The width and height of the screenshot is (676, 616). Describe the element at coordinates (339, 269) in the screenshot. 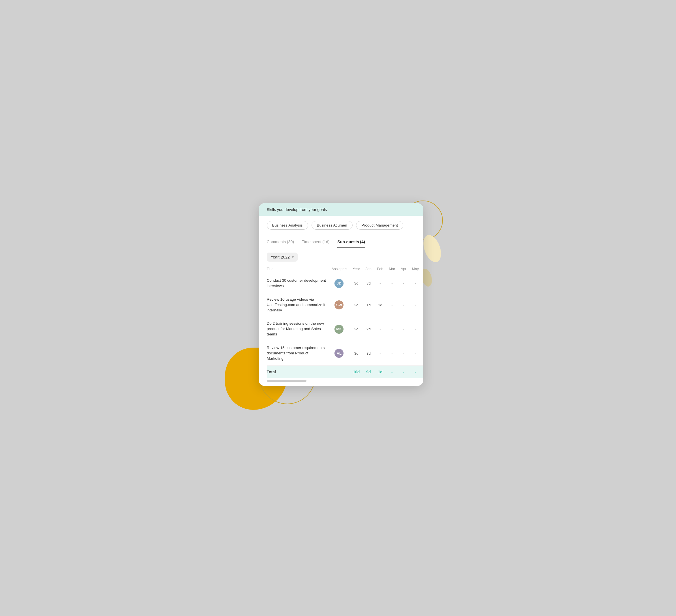

I see `col-assignee: Assignee` at that location.